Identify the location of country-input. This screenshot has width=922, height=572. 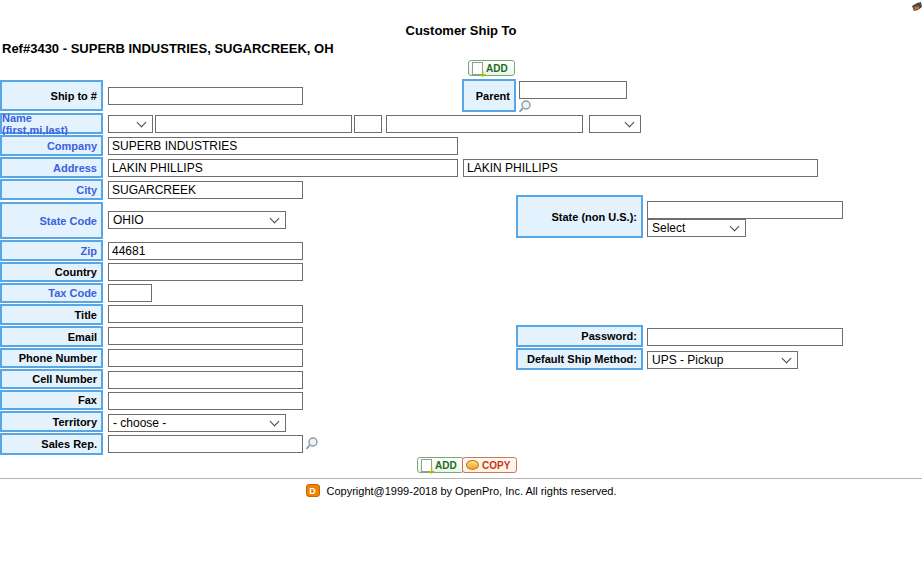
(206, 272).